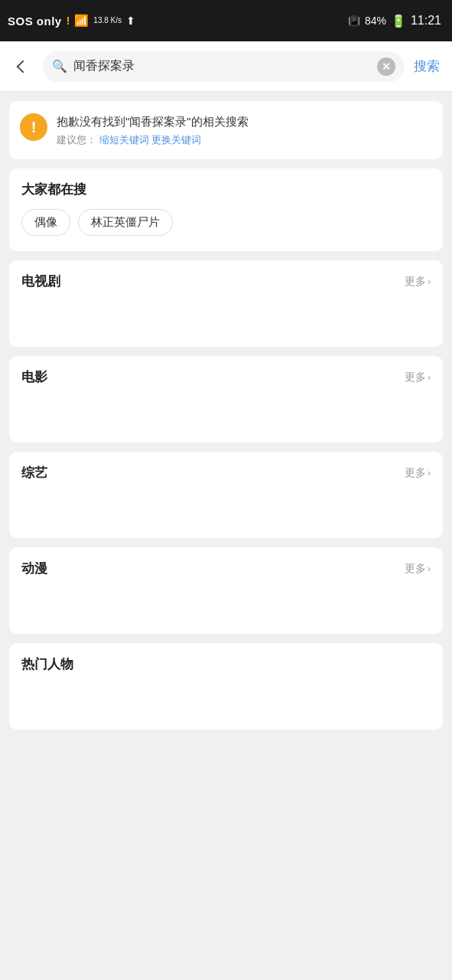  Describe the element at coordinates (418, 473) in the screenshot. I see `variety-more-button: 更多 ›` at that location.